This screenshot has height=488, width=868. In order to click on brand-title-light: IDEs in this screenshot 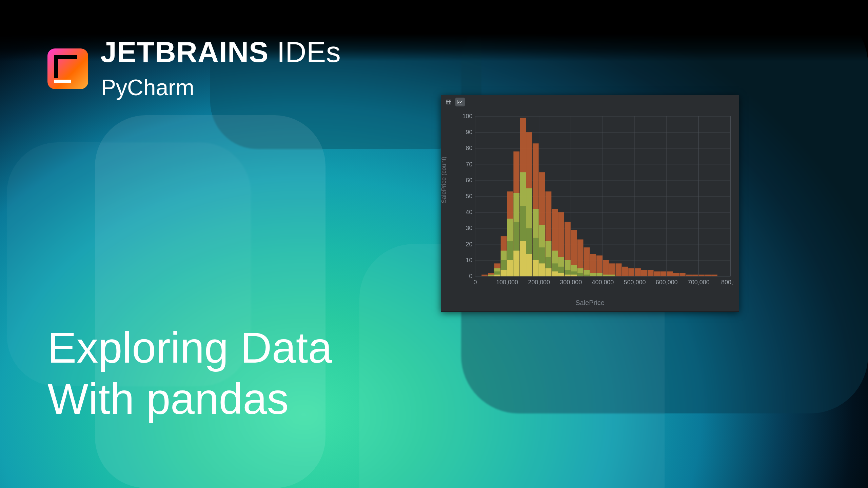, I will do `click(304, 52)`.